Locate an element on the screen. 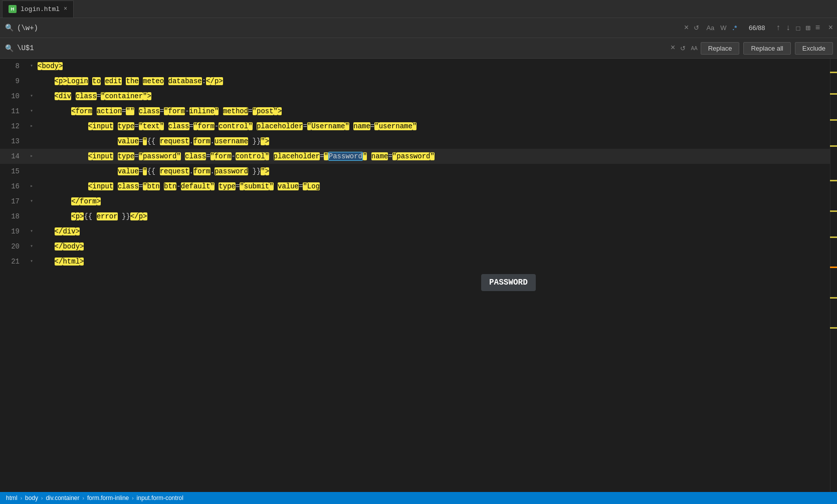 This screenshot has height=504, width=837. status-bar: html › body › div.container › form.form-… is located at coordinates (418, 498).